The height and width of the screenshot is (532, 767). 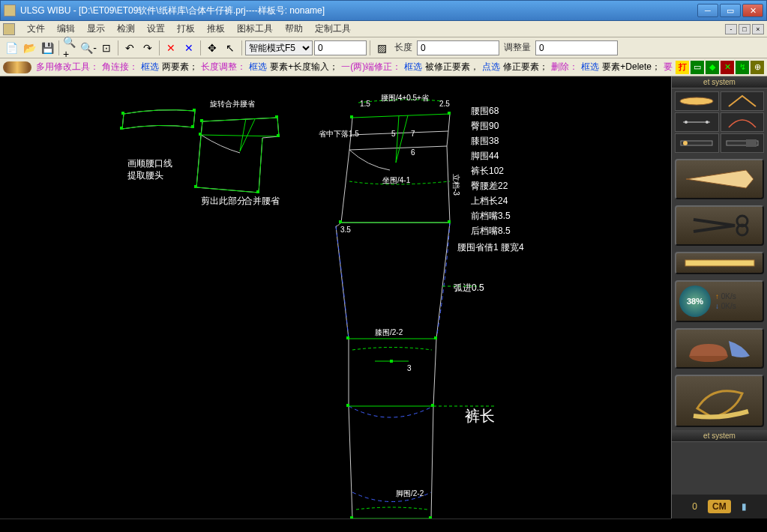 I want to click on tool-scissors, so click(x=720, y=226).